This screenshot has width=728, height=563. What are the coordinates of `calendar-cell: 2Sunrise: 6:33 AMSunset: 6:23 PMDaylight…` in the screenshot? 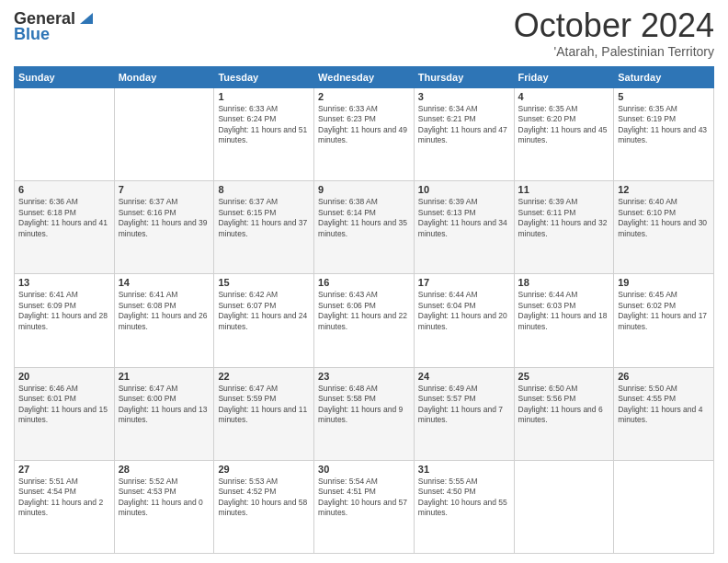 It's located at (364, 134).